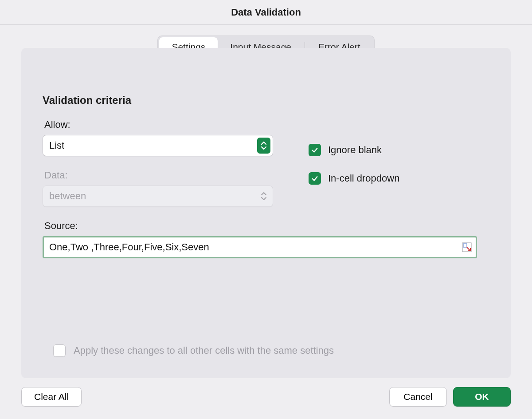 The height and width of the screenshot is (419, 532). I want to click on in-cell-dropdown-label: In-cell dropdown, so click(364, 178).